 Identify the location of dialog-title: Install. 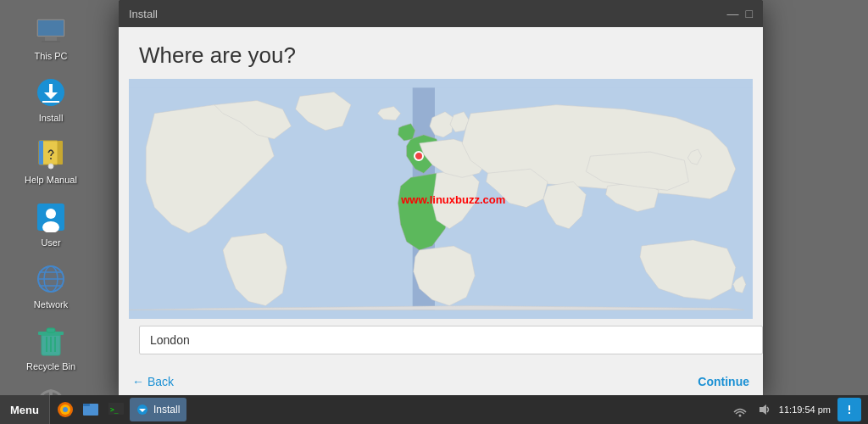
(143, 14).